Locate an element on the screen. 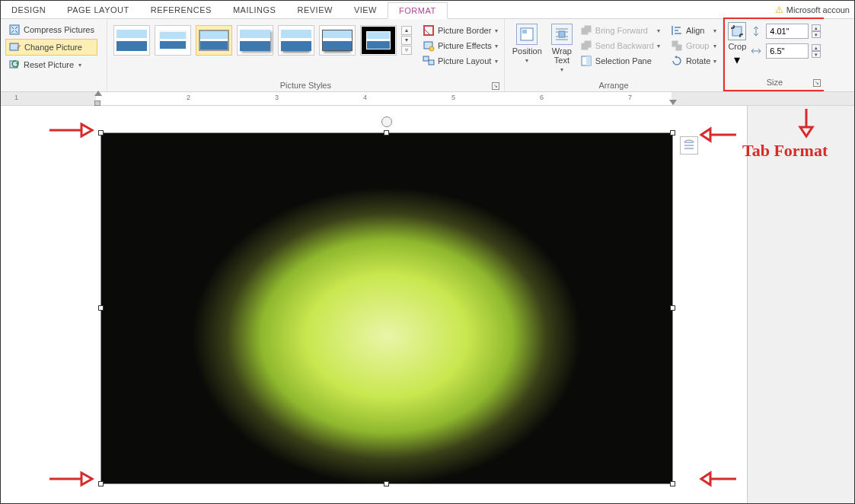 This screenshot has height=504, width=855. selection-pane-icon is located at coordinates (586, 61).